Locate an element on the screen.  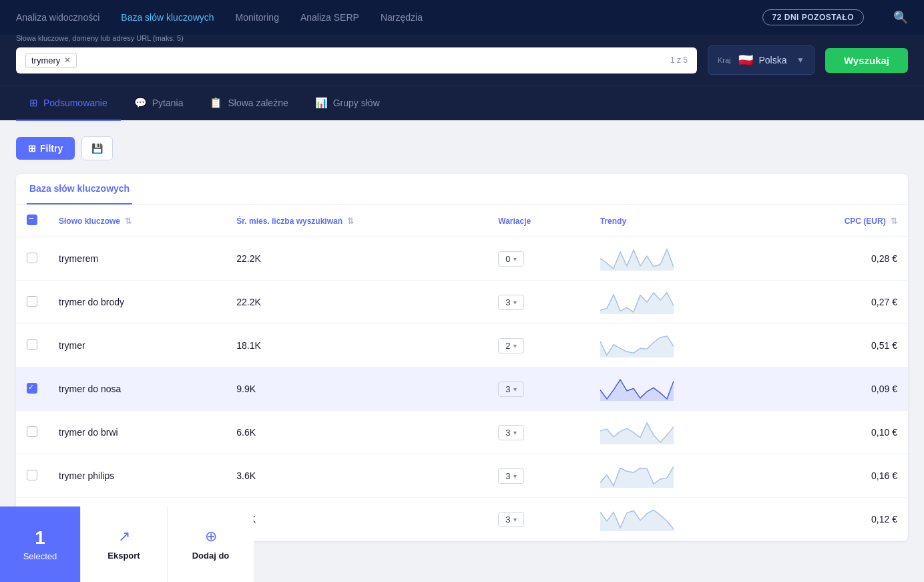
select-all-checkbox is located at coordinates (32, 220).